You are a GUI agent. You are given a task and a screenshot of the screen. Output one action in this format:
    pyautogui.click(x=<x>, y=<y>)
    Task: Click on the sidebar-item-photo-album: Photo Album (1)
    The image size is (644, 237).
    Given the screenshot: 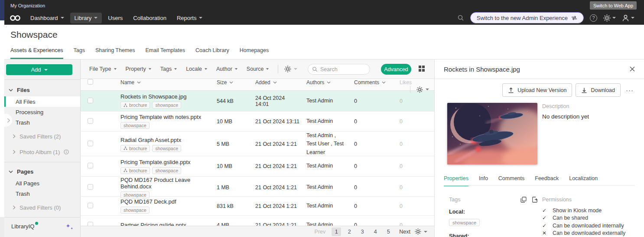 What is the action you would take?
    pyautogui.click(x=42, y=152)
    